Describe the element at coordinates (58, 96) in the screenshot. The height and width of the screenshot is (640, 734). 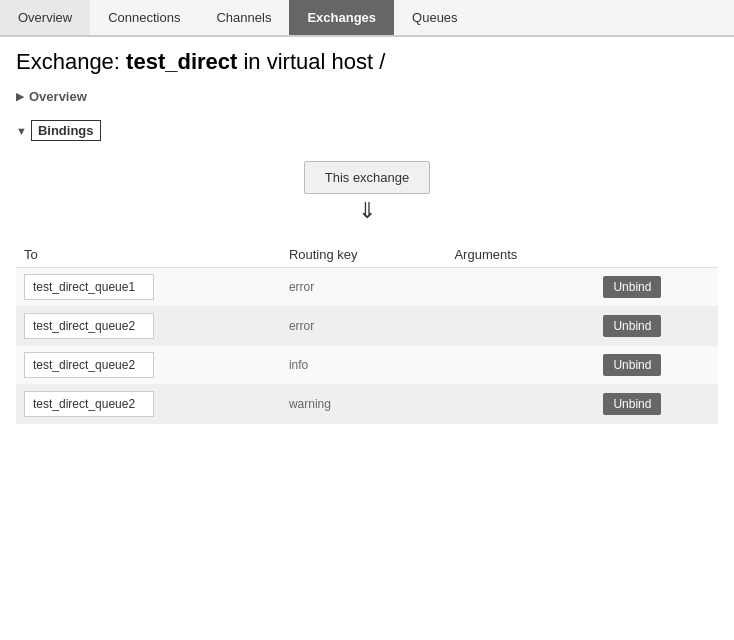
I see `overview-label: Overview` at that location.